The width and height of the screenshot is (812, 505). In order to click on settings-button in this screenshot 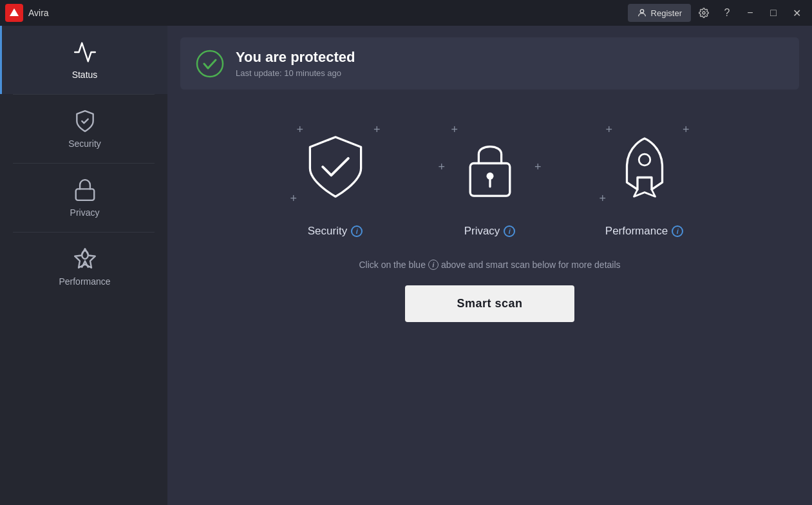, I will do `click(704, 13)`.